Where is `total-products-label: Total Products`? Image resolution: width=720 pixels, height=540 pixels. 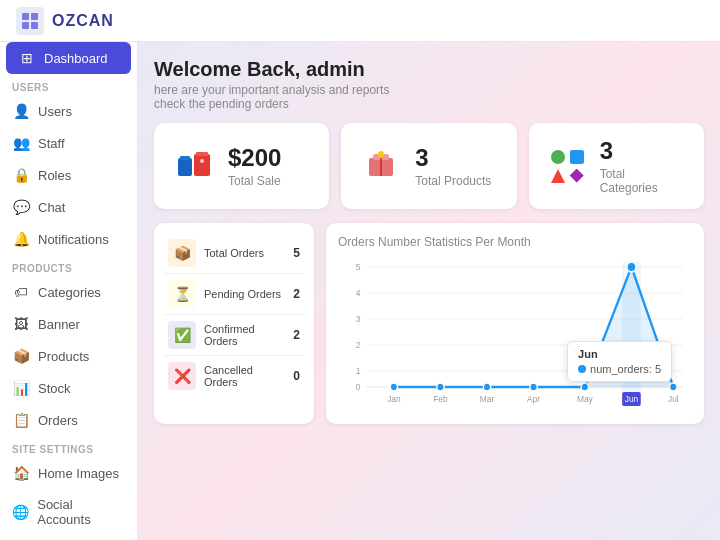 total-products-label: Total Products is located at coordinates (453, 181).